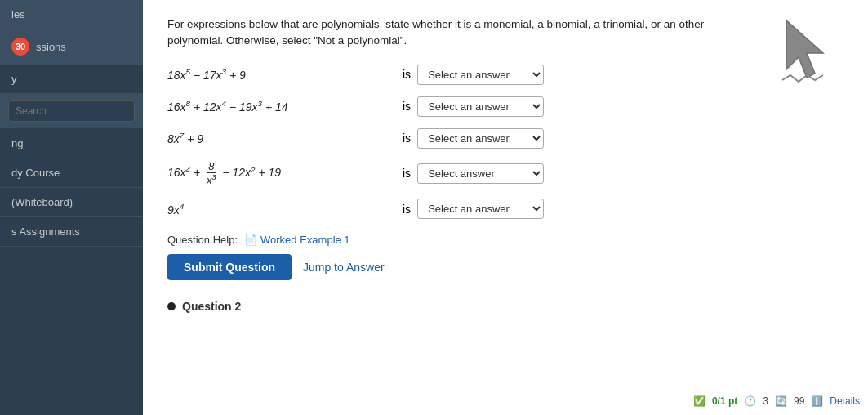 This screenshot has height=415, width=868. What do you see at coordinates (817, 401) in the screenshot?
I see `info-icon: ℹ️` at bounding box center [817, 401].